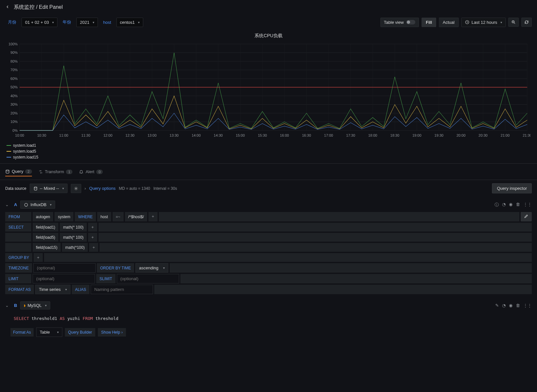 This screenshot has height=392, width=537. What do you see at coordinates (429, 22) in the screenshot?
I see `fill-button: Fill` at bounding box center [429, 22].